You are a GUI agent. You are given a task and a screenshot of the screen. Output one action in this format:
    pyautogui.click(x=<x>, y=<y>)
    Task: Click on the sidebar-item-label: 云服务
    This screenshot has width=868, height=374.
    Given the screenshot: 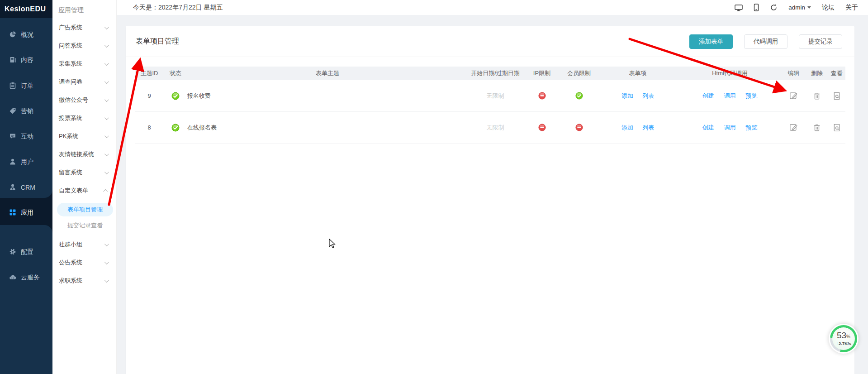 What is the action you would take?
    pyautogui.click(x=30, y=278)
    